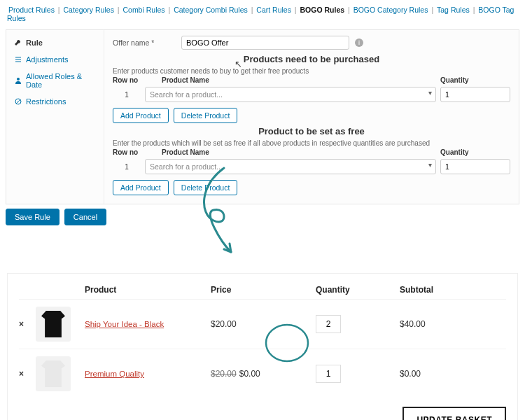  Describe the element at coordinates (18, 59) in the screenshot. I see `sliders-icon` at that location.